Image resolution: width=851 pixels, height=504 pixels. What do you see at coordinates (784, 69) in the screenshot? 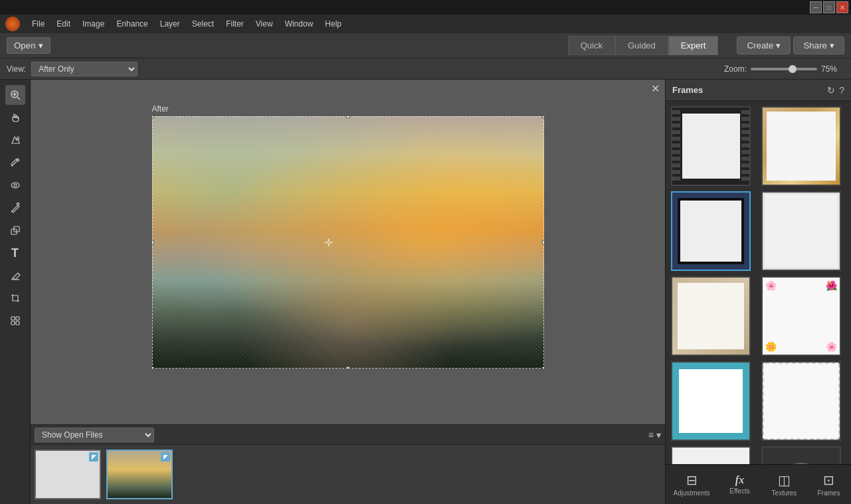
I see `zoom-slider` at bounding box center [784, 69].